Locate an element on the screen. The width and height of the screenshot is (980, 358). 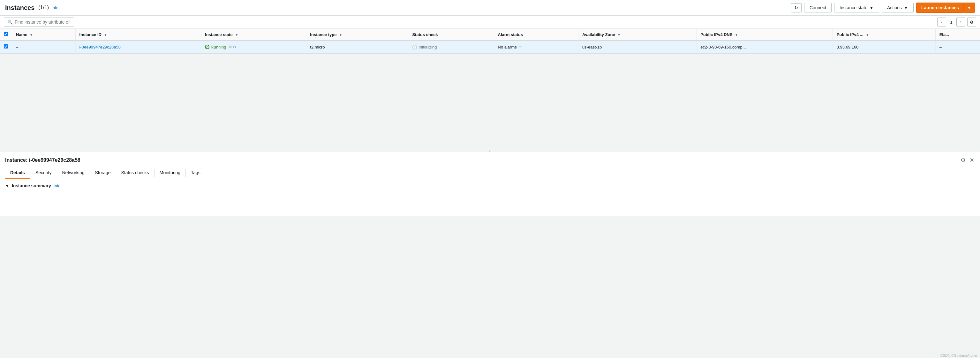
zoom-in-icon: ⊕ is located at coordinates (230, 47).